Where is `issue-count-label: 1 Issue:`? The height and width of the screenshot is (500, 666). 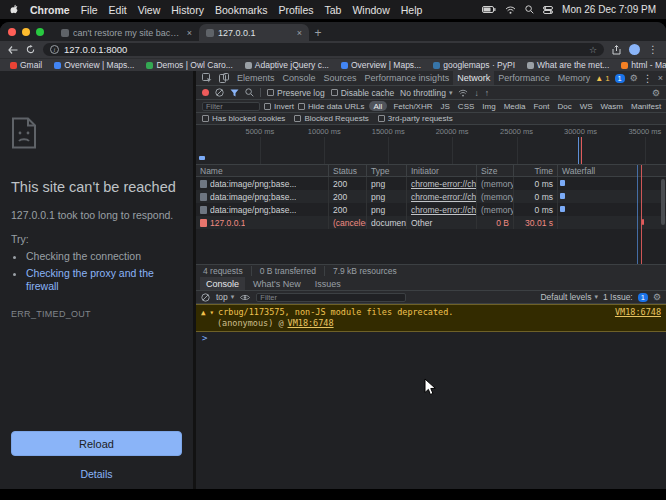
issue-count-label: 1 Issue: is located at coordinates (618, 297).